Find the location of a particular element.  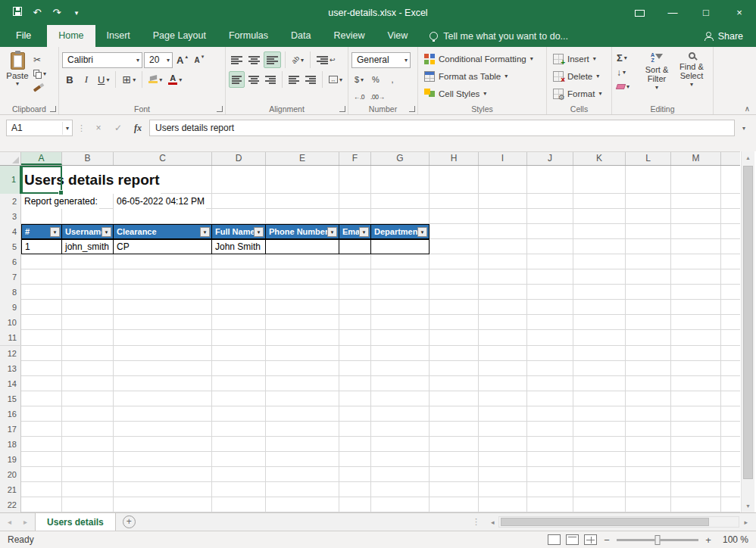

tab-review: Review is located at coordinates (348, 36).